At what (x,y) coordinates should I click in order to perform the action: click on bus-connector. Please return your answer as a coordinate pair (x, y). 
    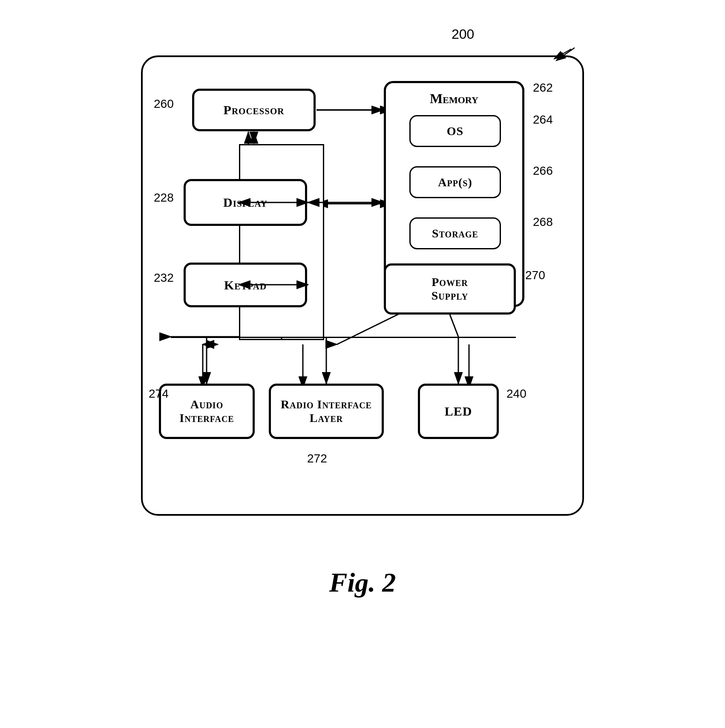
    Looking at the image, I should click on (282, 242).